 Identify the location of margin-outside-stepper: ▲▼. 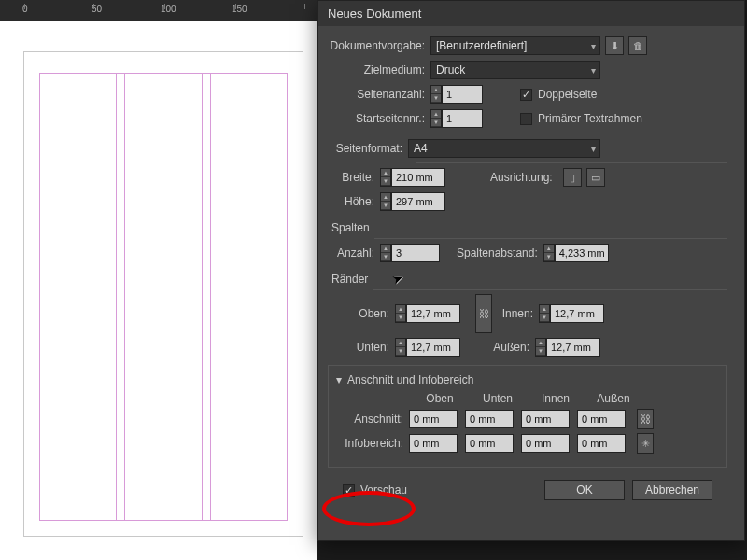
(568, 347).